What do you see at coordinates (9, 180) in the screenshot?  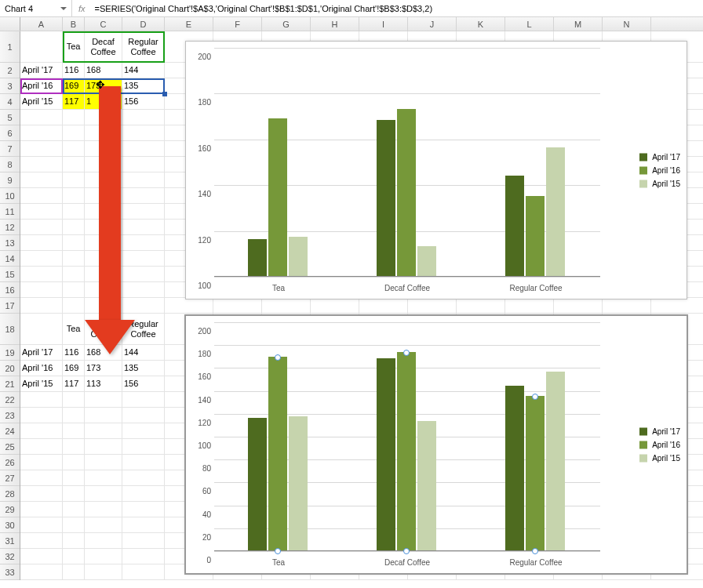 I see `row-header: 9` at bounding box center [9, 180].